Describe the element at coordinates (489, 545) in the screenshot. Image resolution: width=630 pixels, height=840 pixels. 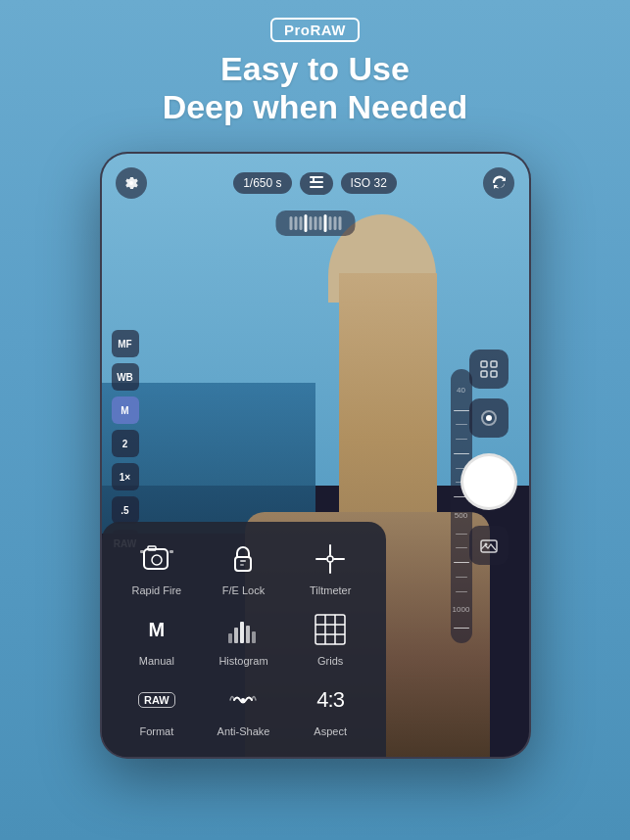
I see `photo-library-button` at that location.